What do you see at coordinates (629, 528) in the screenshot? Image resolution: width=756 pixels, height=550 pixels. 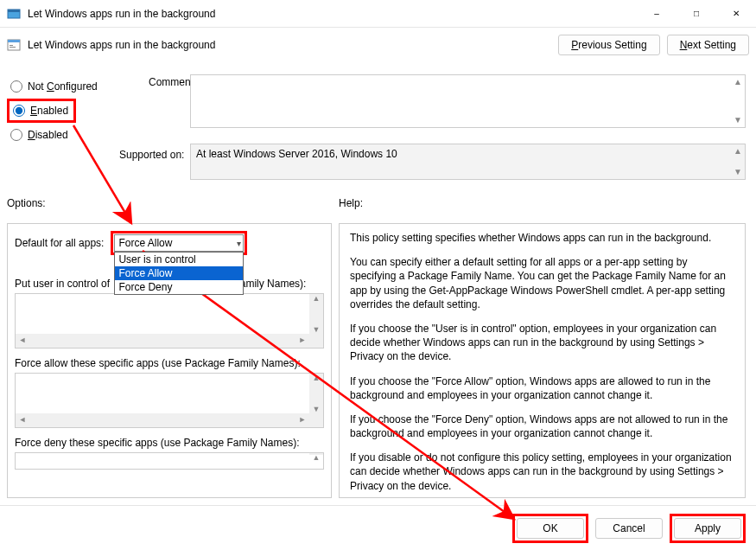 I see `cancel-button: Cancel` at bounding box center [629, 528].